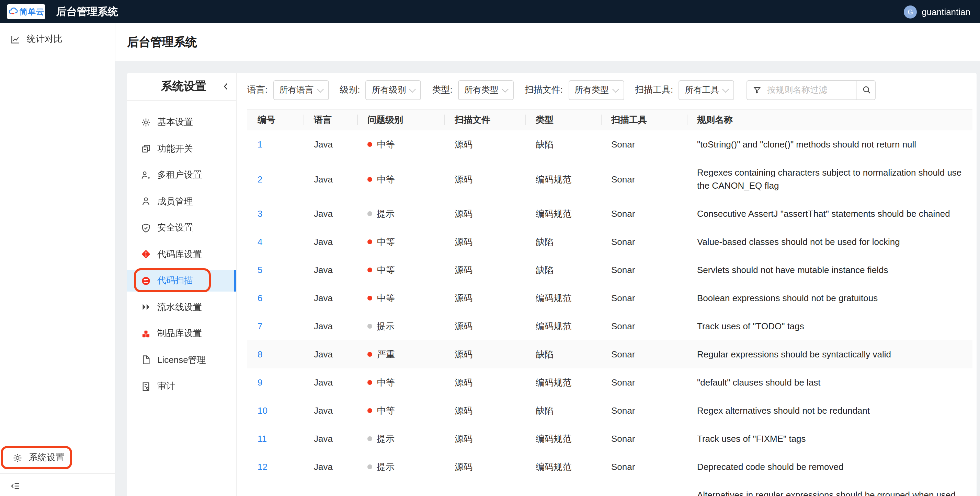  What do you see at coordinates (262, 410) in the screenshot?
I see `rule-id-link: 10` at bounding box center [262, 410].